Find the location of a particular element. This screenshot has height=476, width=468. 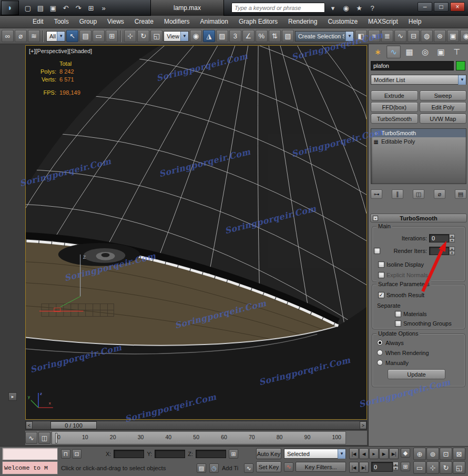

viewport-label: [+][Perspective][Shaded] is located at coordinates (60, 51).